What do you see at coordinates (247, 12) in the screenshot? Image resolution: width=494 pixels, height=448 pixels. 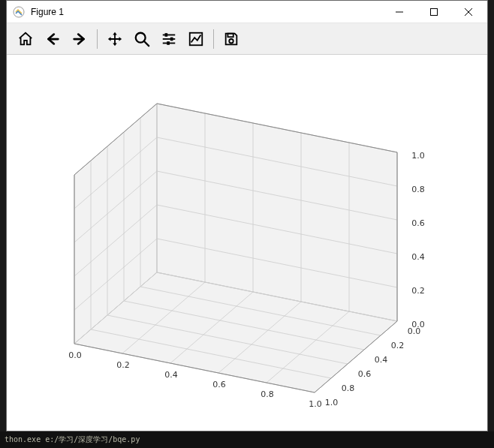 I see `titlebar: Figure 1` at bounding box center [247, 12].